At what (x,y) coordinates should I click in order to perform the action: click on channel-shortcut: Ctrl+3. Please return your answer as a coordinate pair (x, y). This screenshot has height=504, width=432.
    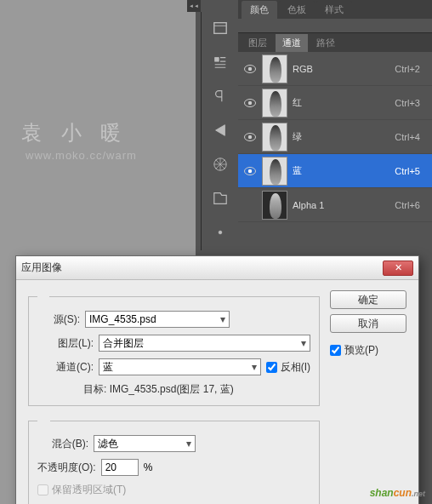
    Looking at the image, I should click on (407, 103).